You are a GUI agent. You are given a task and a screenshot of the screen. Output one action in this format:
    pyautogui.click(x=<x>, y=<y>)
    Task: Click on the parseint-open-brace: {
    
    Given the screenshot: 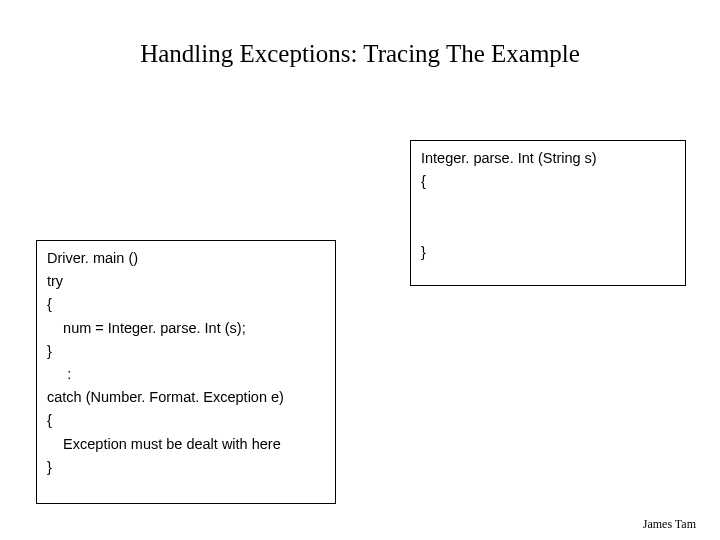 What is the action you would take?
    pyautogui.click(x=548, y=182)
    